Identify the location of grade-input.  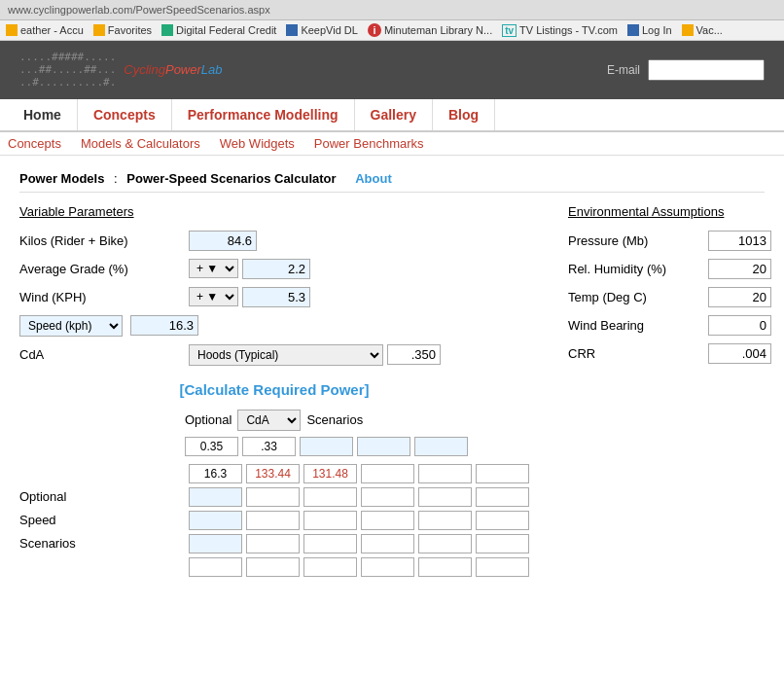
(276, 268).